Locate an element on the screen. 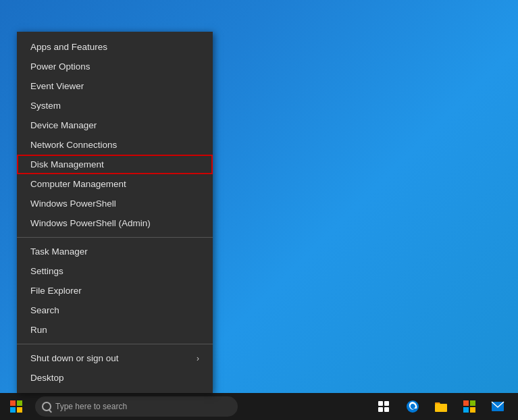 Image resolution: width=518 pixels, height=420 pixels. menu-item-file-explorer: File Explorer is located at coordinates (115, 290).